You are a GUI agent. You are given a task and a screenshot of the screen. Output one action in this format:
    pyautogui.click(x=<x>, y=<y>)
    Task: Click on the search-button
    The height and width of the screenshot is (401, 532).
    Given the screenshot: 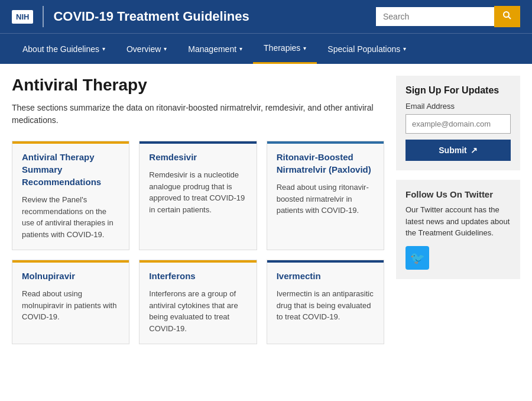 What is the action you would take?
    pyautogui.click(x=507, y=17)
    